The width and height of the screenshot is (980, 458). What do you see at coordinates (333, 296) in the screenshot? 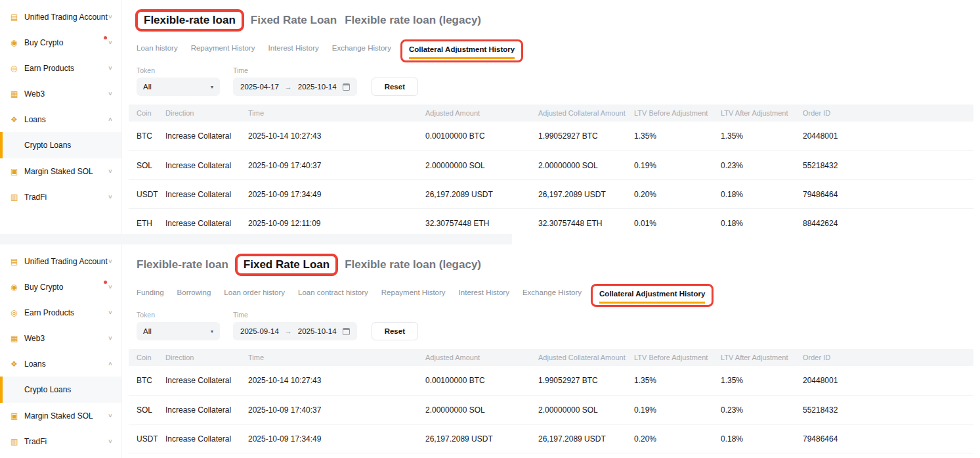
I see `sub-tab-label: Loan contract history` at bounding box center [333, 296].